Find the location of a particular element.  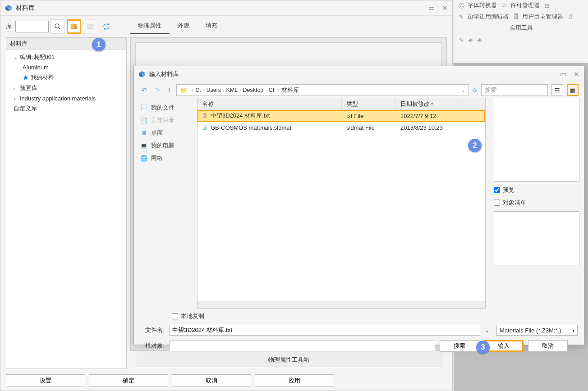

apply-button: 应用 is located at coordinates (294, 381).